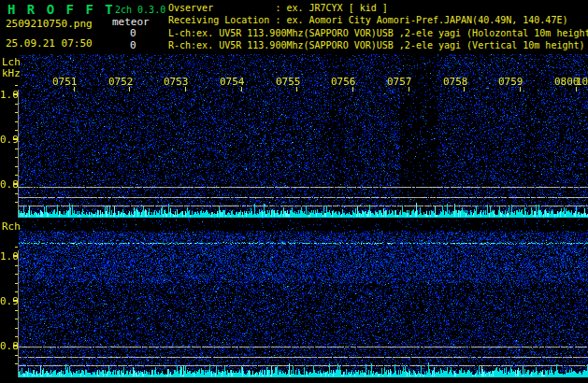  I want to click on time-label-0758: 0758, so click(456, 82).